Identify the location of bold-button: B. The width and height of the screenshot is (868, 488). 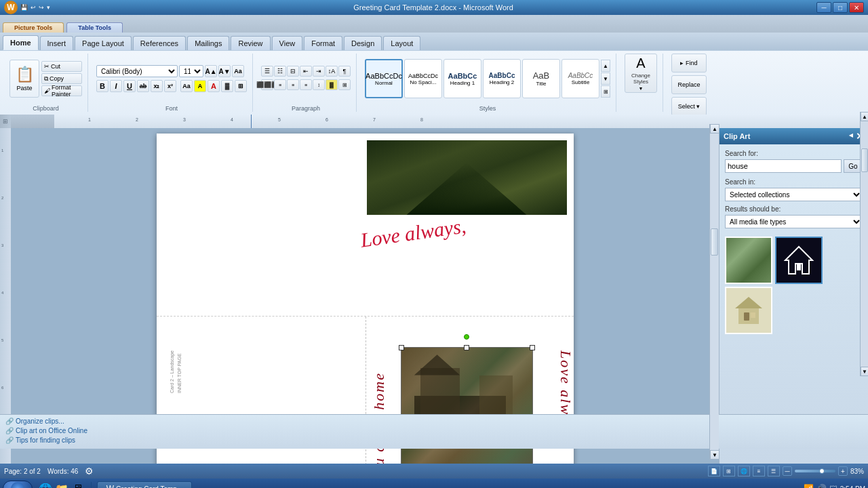
(102, 86).